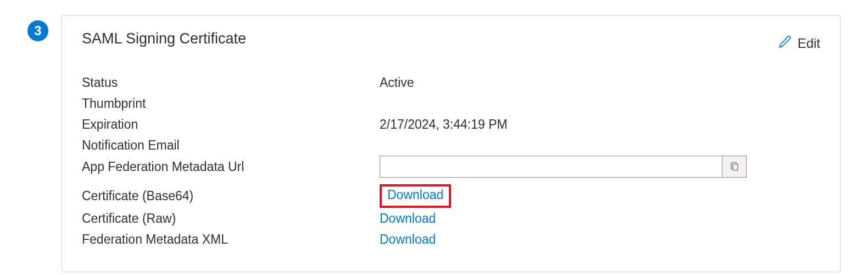  What do you see at coordinates (735, 167) in the screenshot?
I see `copy-icon` at bounding box center [735, 167].